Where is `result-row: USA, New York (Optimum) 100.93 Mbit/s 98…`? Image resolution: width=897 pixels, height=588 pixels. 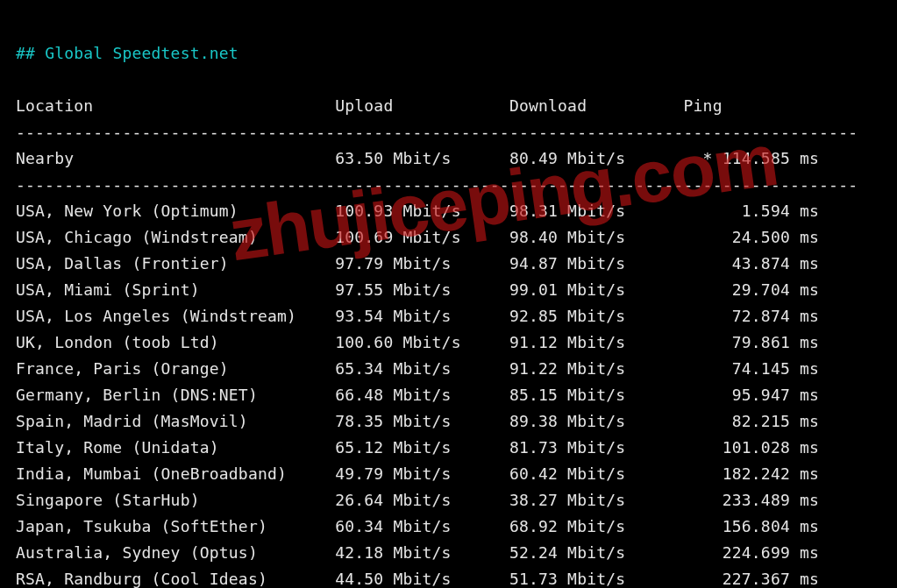 result-row: USA, New York (Optimum) 100.93 Mbit/s 98… is located at coordinates (417, 210).